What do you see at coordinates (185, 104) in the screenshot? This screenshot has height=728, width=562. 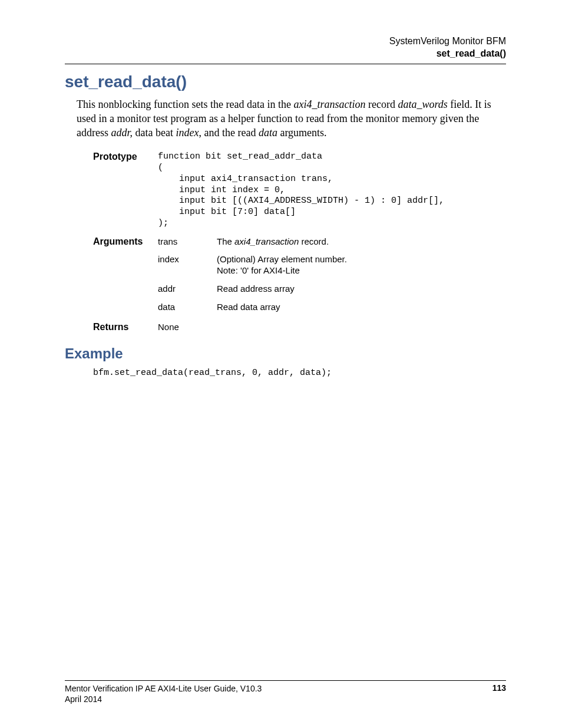 I see `intro-text: This nonblocking function sets the read …` at bounding box center [185, 104].